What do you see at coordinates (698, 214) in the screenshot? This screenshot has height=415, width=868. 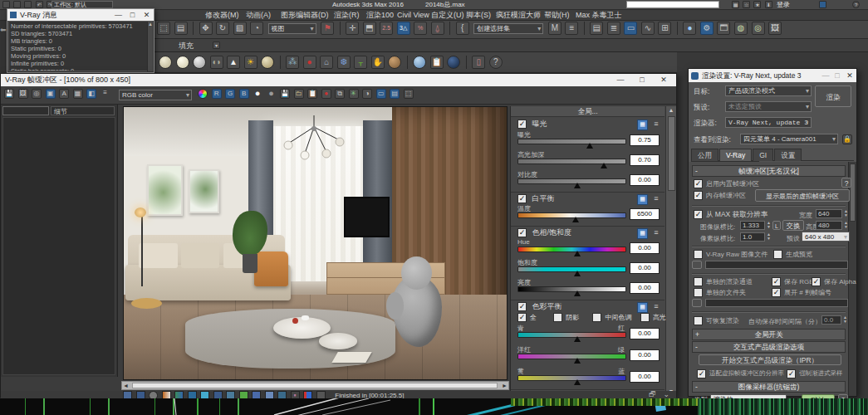 I see `get-resolution-checkbox` at bounding box center [698, 214].